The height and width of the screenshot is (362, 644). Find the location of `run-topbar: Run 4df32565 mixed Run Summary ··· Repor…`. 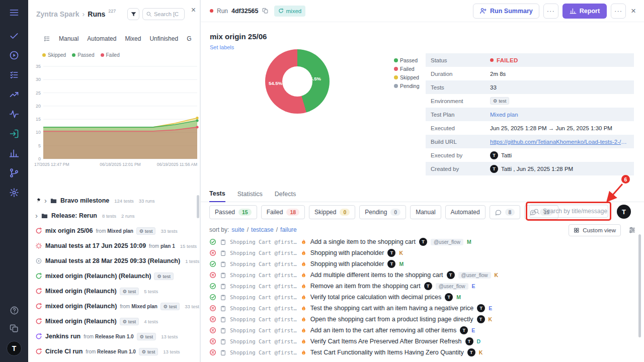

run-topbar: Run 4df32565 mixed Run Summary ··· Repor… is located at coordinates (423, 11).